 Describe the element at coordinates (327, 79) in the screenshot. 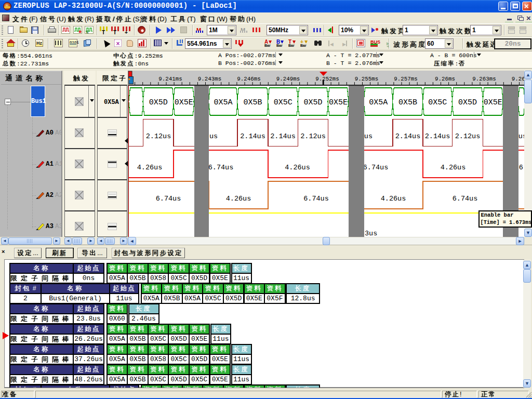

I see `svg-text: 9.252ms` at that location.